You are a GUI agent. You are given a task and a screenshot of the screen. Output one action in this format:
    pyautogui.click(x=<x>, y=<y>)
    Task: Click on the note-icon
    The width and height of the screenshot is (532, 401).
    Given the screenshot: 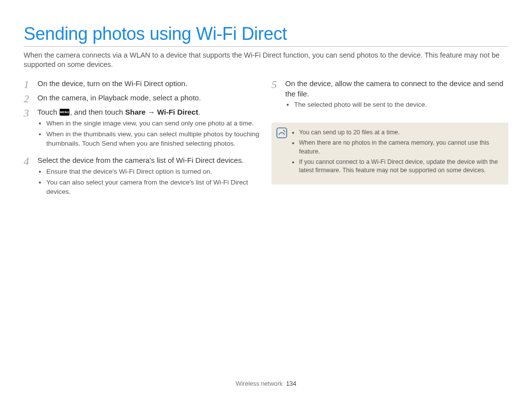 What is the action you would take?
    pyautogui.click(x=282, y=154)
    